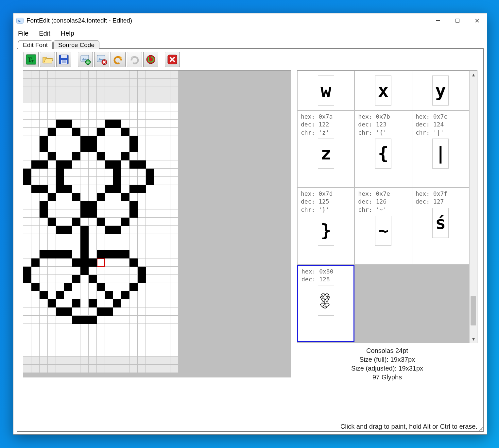 This screenshot has width=499, height=448. I want to click on import-font-button: TT, so click(31, 59).